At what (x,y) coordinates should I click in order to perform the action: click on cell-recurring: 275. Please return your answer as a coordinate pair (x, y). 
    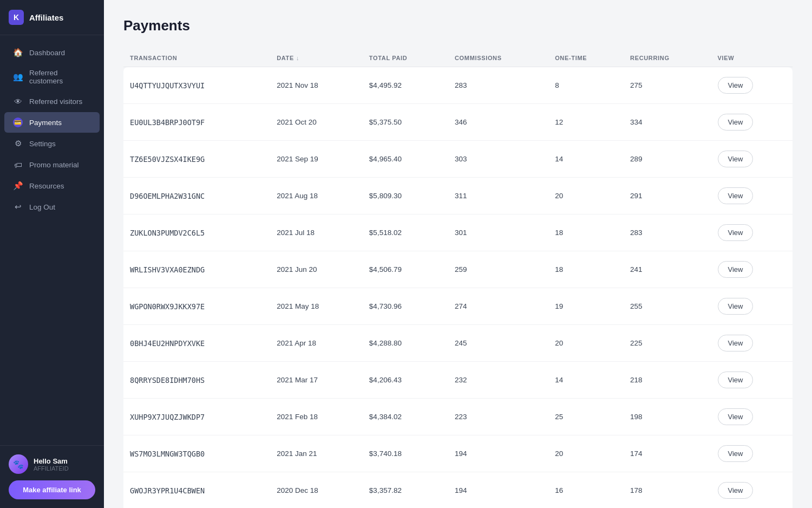
    Looking at the image, I should click on (667, 86).